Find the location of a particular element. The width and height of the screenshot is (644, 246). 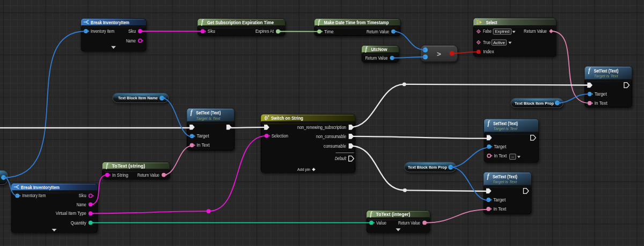

svg-text: Quantity is located at coordinates (79, 223).